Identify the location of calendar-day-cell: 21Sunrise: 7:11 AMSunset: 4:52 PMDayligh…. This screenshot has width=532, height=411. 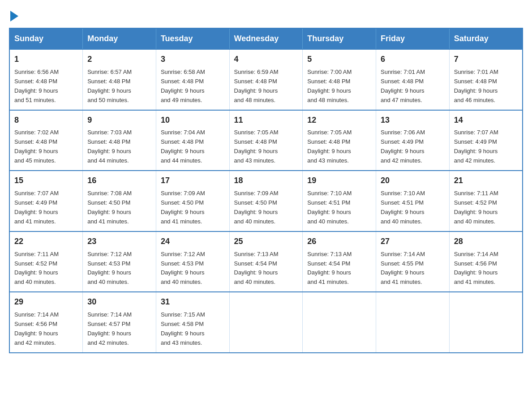
(486, 201).